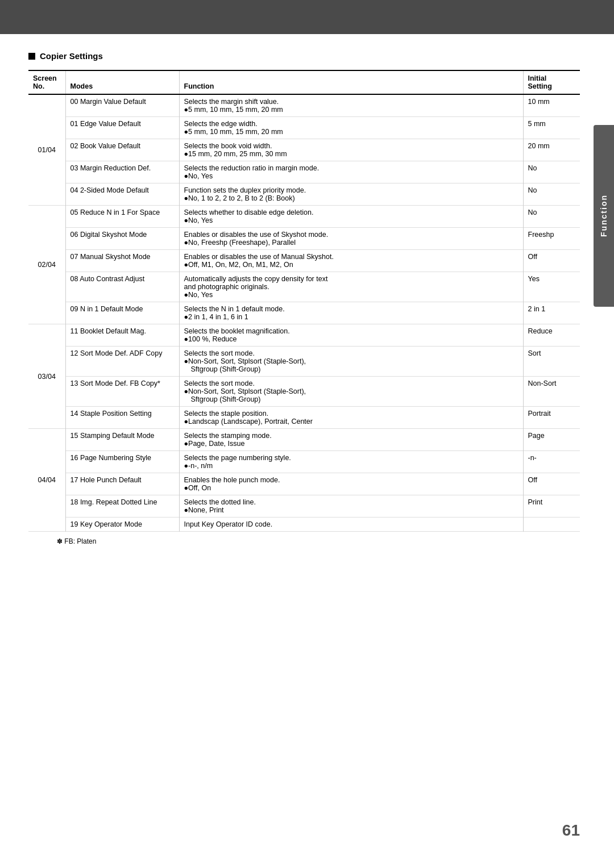 This screenshot has height=868, width=614. I want to click on table-row: 06 Digital Skyshot ModeEnables or disabl…, so click(304, 239).